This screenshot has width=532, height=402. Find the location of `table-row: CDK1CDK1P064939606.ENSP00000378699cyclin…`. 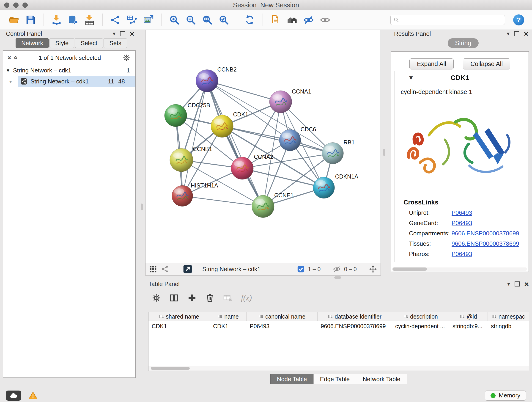

table-row: CDK1CDK1P064939606.ENSP00000378699cyclin… is located at coordinates (339, 326).